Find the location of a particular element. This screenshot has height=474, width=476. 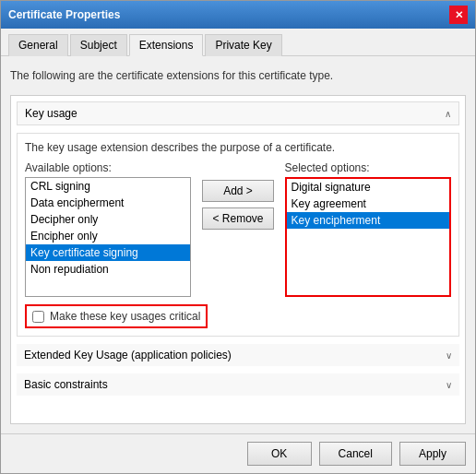

key-usage-header: Key usage ∧ is located at coordinates (238, 113).